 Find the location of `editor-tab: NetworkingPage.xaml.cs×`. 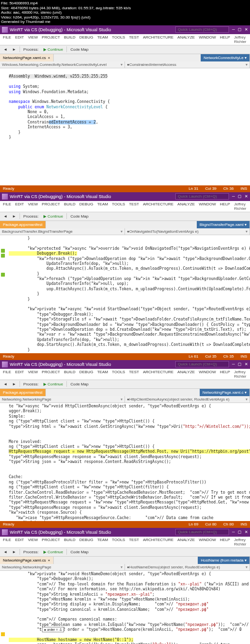

editor-tab: NetworkingPage.xaml.cs× is located at coordinates (27, 560).